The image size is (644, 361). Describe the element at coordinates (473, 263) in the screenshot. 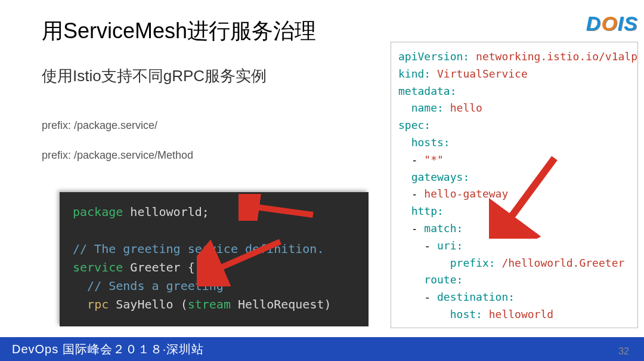

I see `y-prefix-k: prefix:` at that location.